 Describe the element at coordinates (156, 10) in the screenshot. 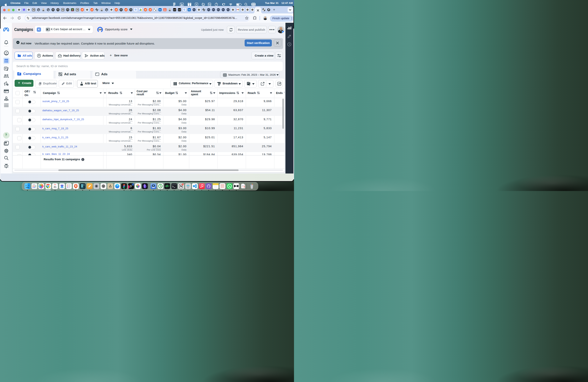

I see `svg-text: B` at that location.